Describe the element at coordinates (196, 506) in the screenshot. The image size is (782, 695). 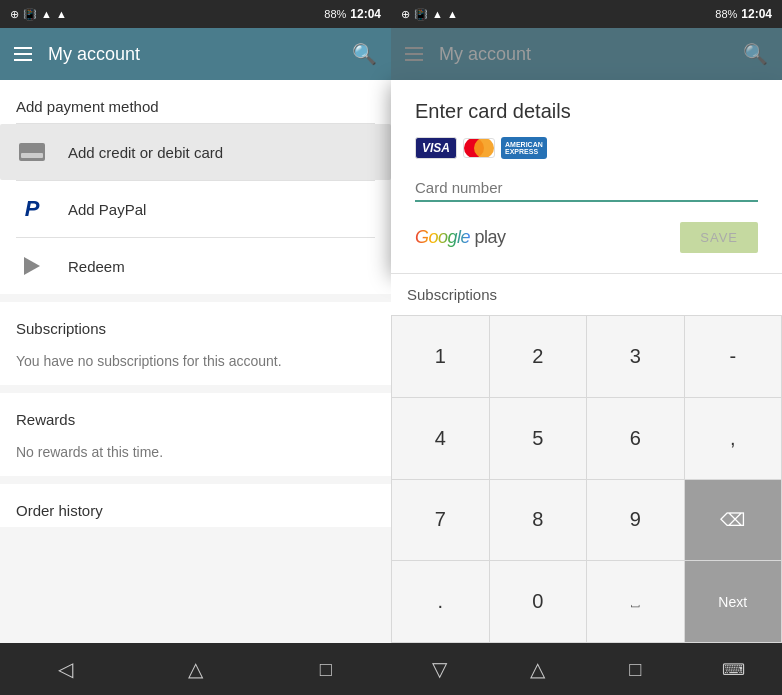
I see `order-history-header: Order history` at that location.